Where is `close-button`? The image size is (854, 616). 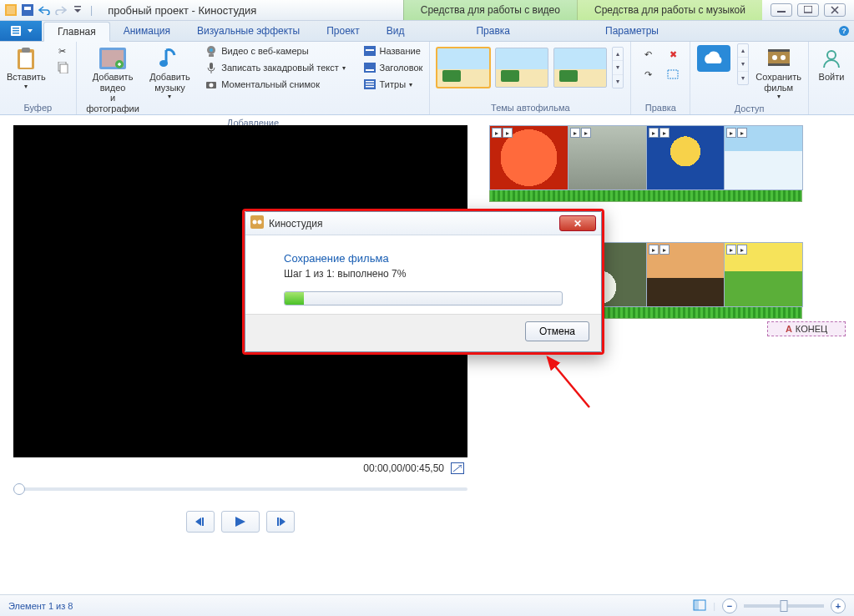 close-button is located at coordinates (835, 10).